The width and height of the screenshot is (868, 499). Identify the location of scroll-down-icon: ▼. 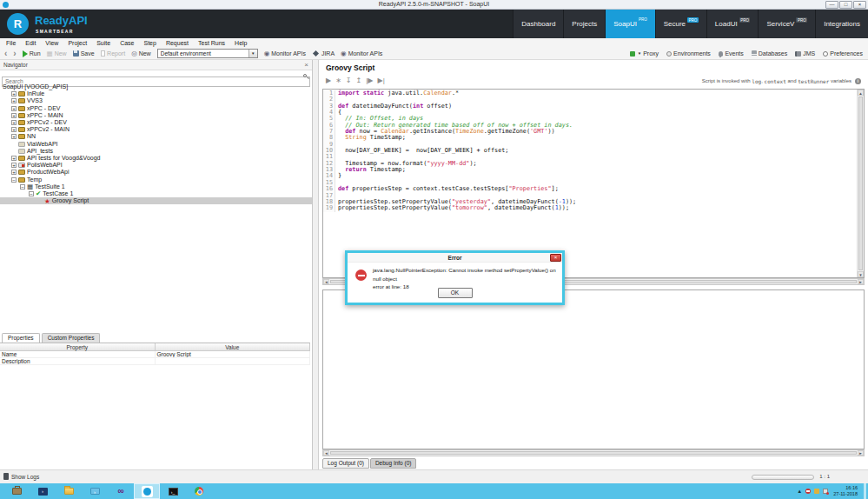
(860, 275).